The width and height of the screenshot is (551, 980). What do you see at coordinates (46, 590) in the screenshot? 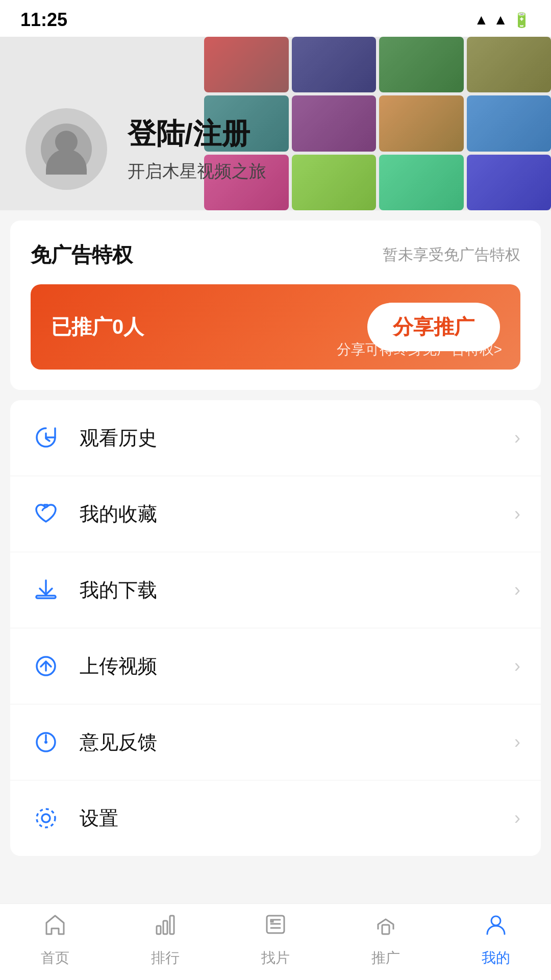
I see `download-icon` at bounding box center [46, 590].